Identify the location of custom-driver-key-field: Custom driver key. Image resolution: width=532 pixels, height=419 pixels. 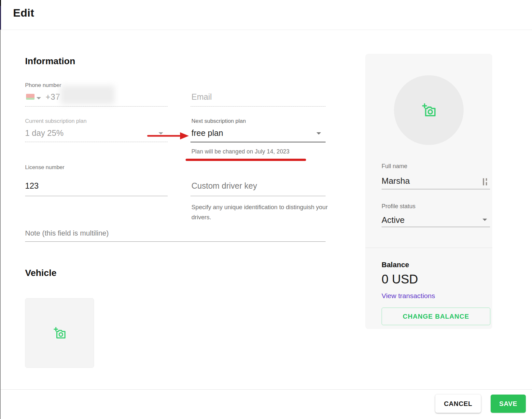
(224, 186).